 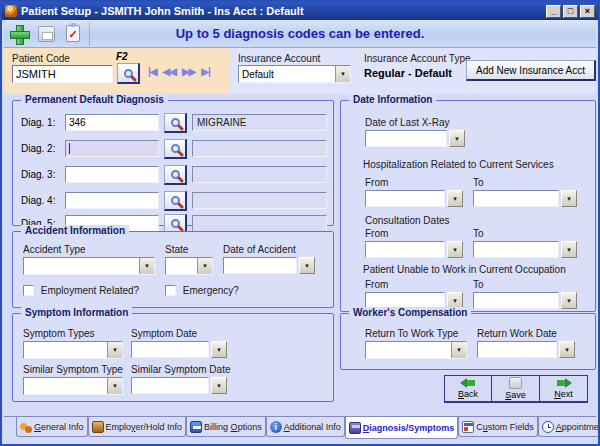 What do you see at coordinates (408, 73) in the screenshot?
I see `insurance-account-type-value: Regular - Default` at bounding box center [408, 73].